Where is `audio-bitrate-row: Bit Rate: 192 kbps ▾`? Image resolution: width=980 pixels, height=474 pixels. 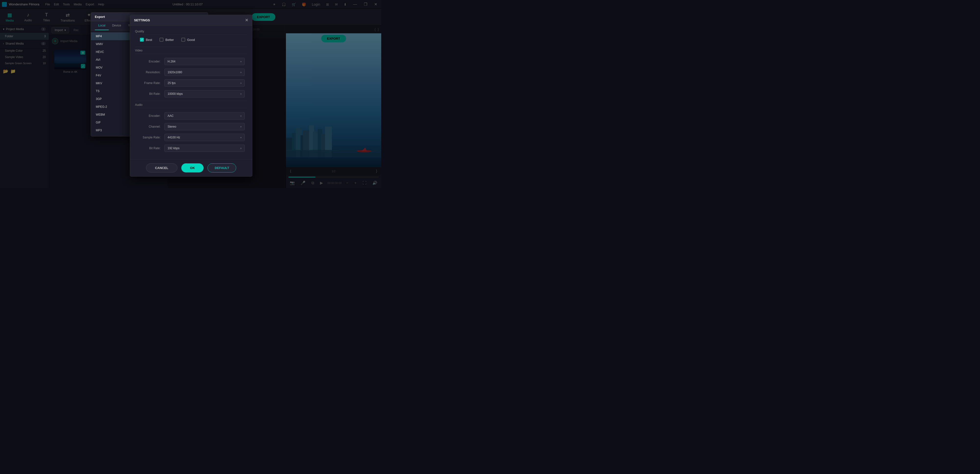 audio-bitrate-row: Bit Rate: 192 kbps ▾ is located at coordinates (191, 148).